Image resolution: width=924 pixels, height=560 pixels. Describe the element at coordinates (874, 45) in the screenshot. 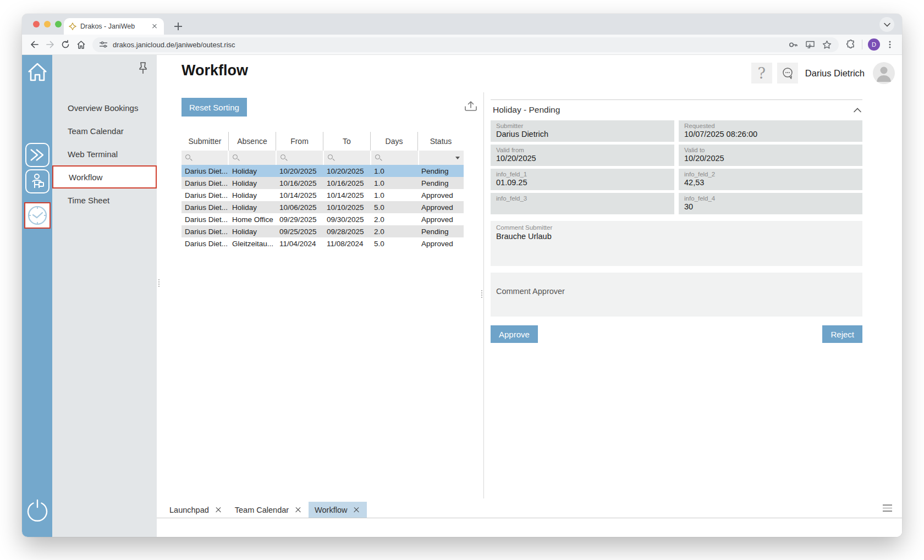

I see `browser-profile-avatar: D` at that location.